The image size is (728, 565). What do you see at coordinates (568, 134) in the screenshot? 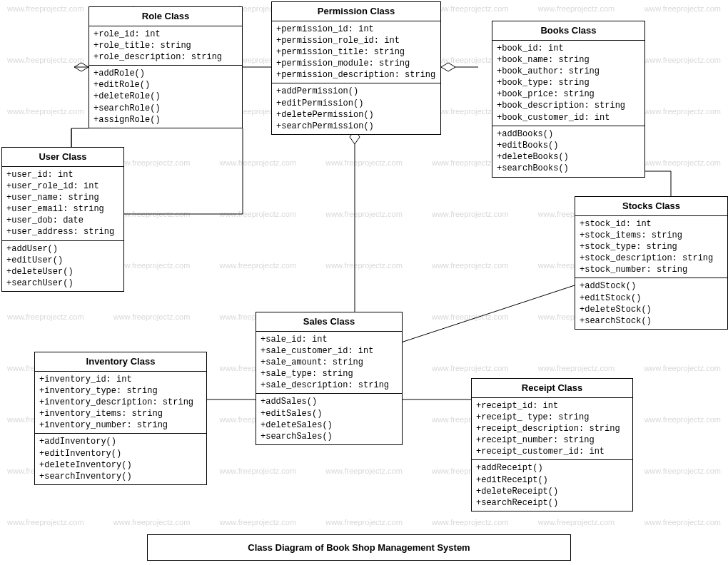
I see `class-line: +addBooks()` at bounding box center [568, 134].